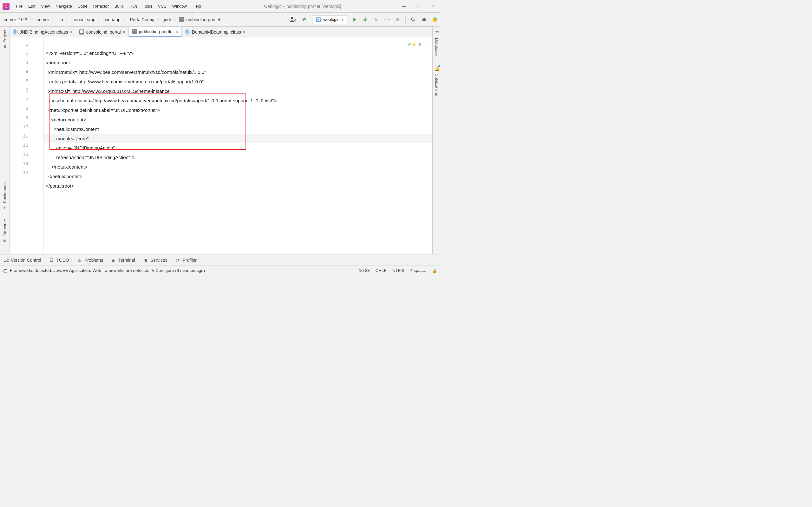  Describe the element at coordinates (5, 140) in the screenshot. I see `left-tool-stripe: ▮Project ✦Bookmarks ☰Structure` at that location.